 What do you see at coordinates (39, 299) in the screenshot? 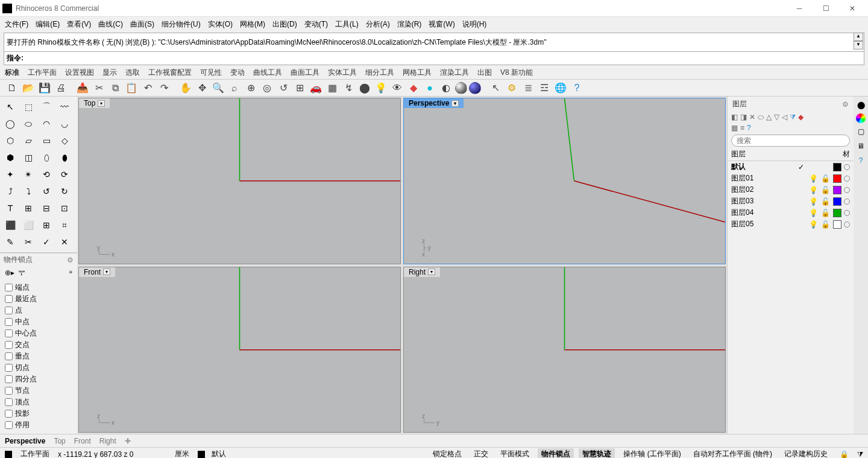
I see `osnap-item: 最近点` at bounding box center [39, 299].